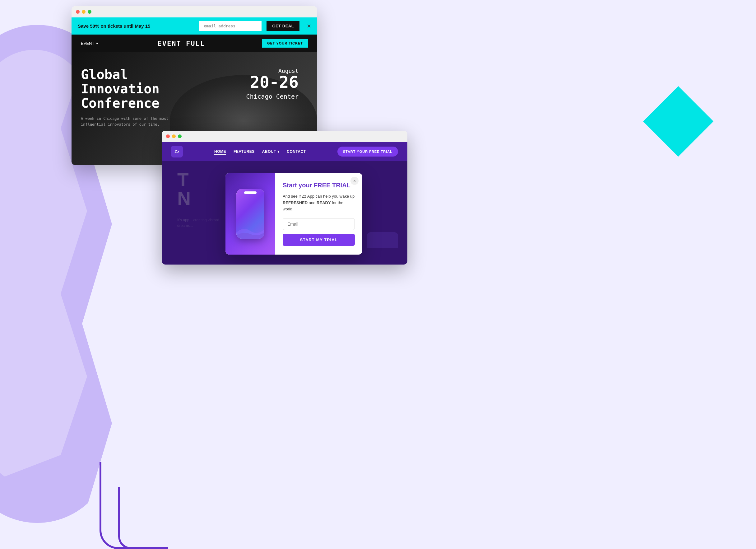 The width and height of the screenshot is (756, 549). I want to click on zz-logo: Zz, so click(177, 151).